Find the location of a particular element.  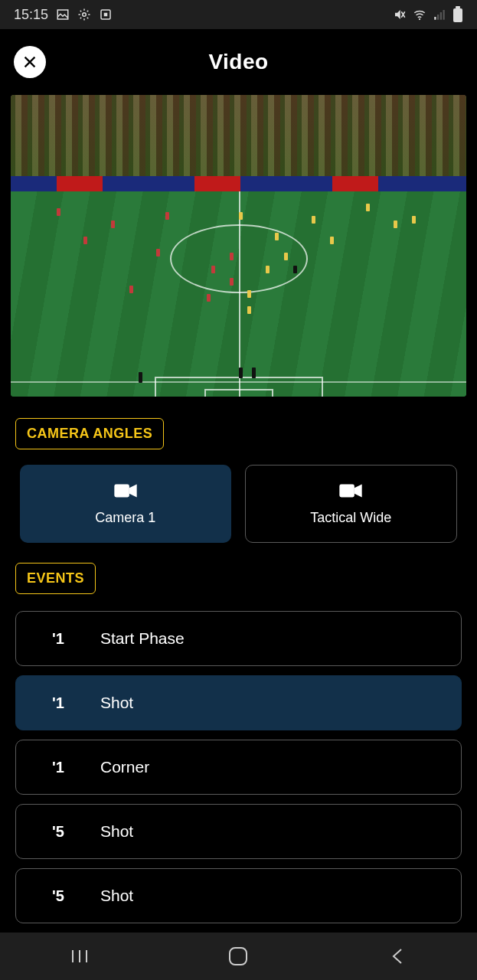

gear-icon is located at coordinates (84, 15).